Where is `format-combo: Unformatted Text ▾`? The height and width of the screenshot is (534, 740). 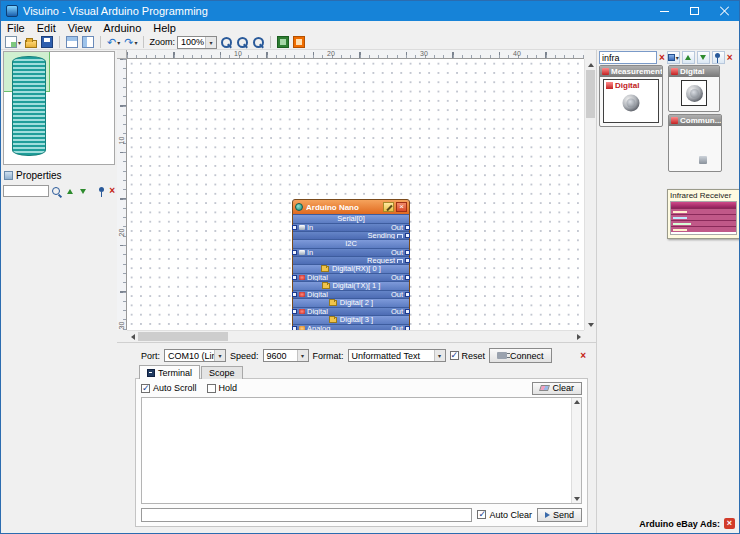 format-combo: Unformatted Text ▾ is located at coordinates (397, 356).